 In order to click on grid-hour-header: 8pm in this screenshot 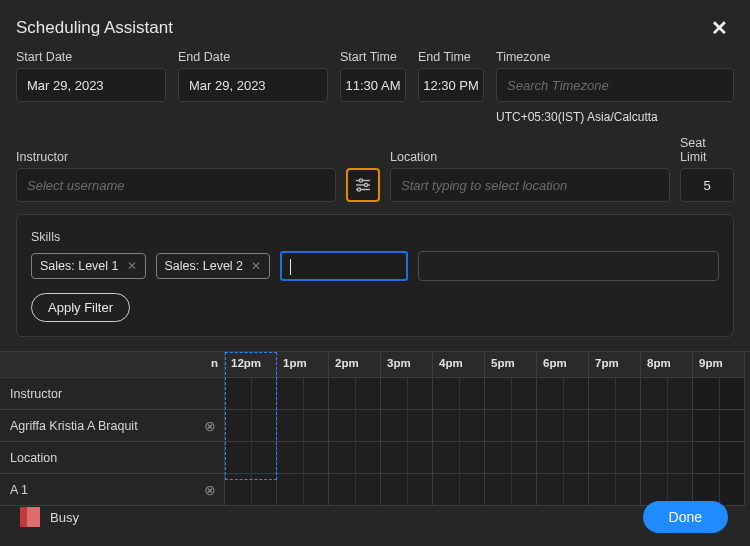, I will do `click(667, 365)`.